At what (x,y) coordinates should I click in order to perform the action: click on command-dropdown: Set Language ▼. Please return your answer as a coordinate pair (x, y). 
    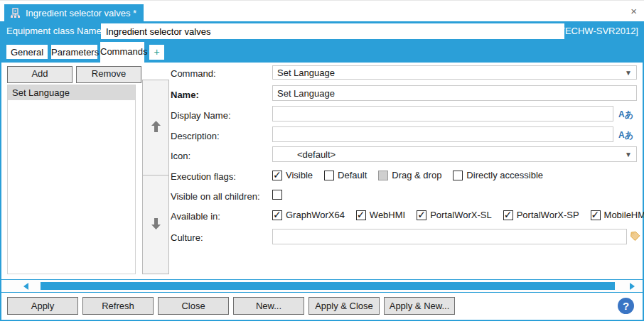
    Looking at the image, I should click on (455, 72).